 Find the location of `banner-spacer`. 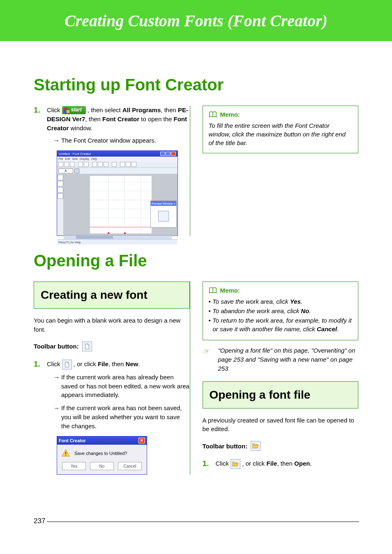

banner-spacer is located at coordinates (196, 46).